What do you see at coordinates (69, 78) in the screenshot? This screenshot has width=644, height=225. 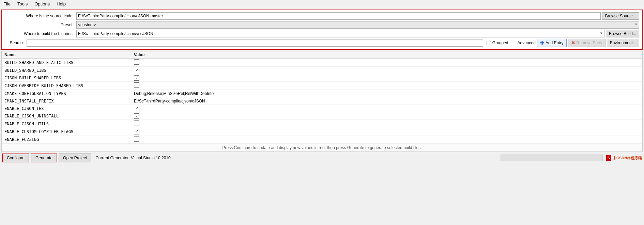 I see `cell-name: CJSON_BUILD_SHARED_LIBS` at bounding box center [69, 78].